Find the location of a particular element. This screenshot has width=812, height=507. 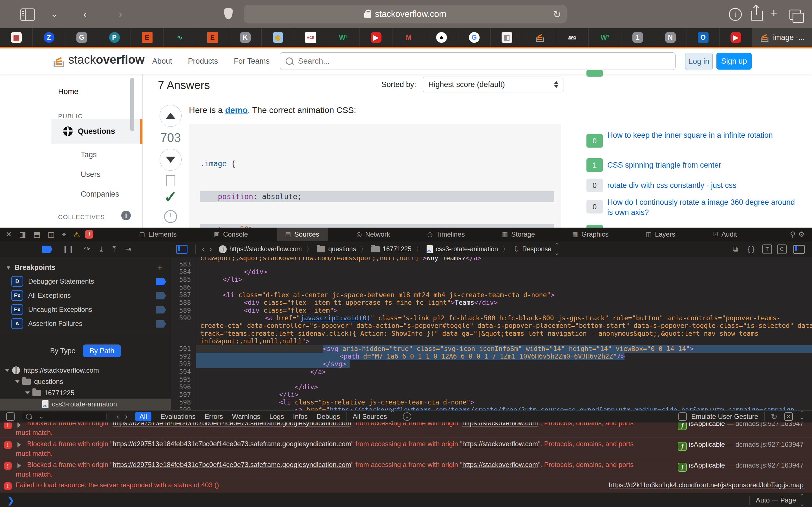

related-question-link: How to keep the inner square in a infini… is located at coordinates (705, 135).